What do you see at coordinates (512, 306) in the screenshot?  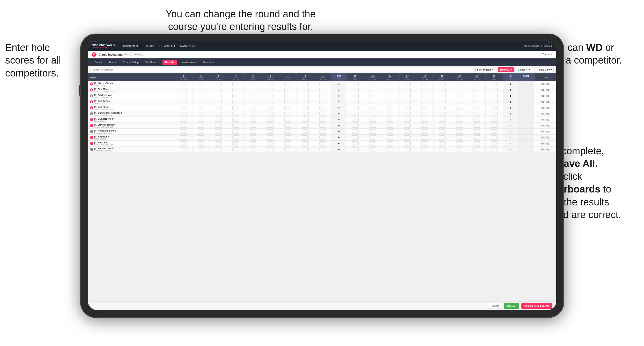 I see `save-all-button: Save All` at bounding box center [512, 306].